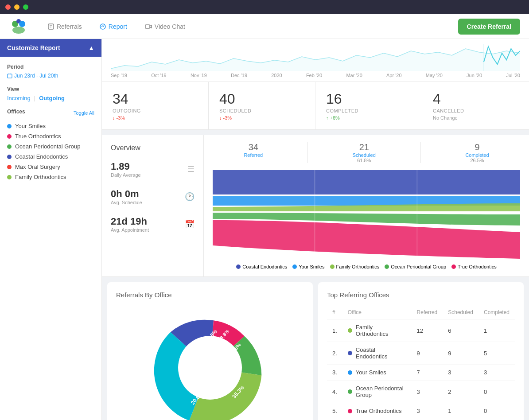 Image resolution: width=529 pixels, height=420 pixels. What do you see at coordinates (152, 197) in the screenshot?
I see `avg-schedule-metric: 0h 0m Avg. Schedule 🕐` at bounding box center [152, 197].